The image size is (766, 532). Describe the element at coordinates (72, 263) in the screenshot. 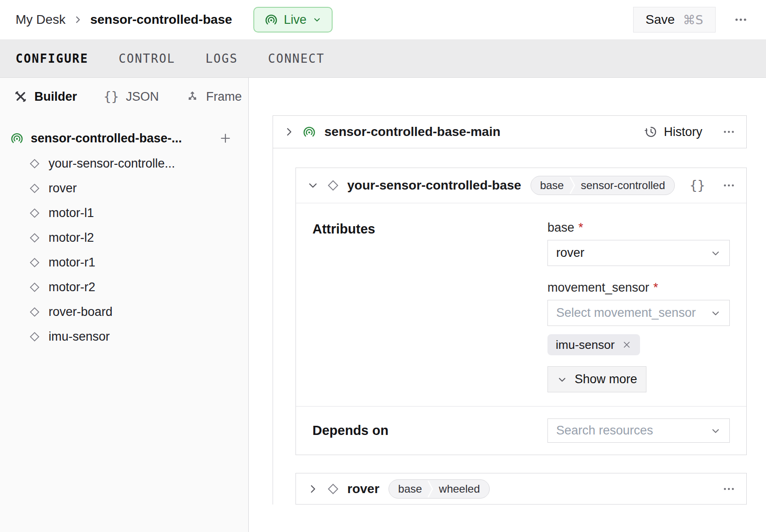

I see `tree-item-label: motor-r1` at that location.